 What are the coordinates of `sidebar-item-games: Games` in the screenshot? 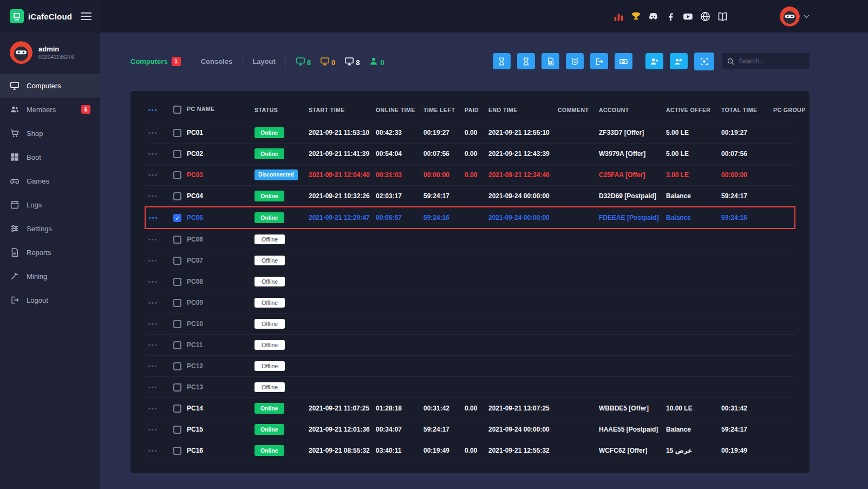 It's located at (50, 181).